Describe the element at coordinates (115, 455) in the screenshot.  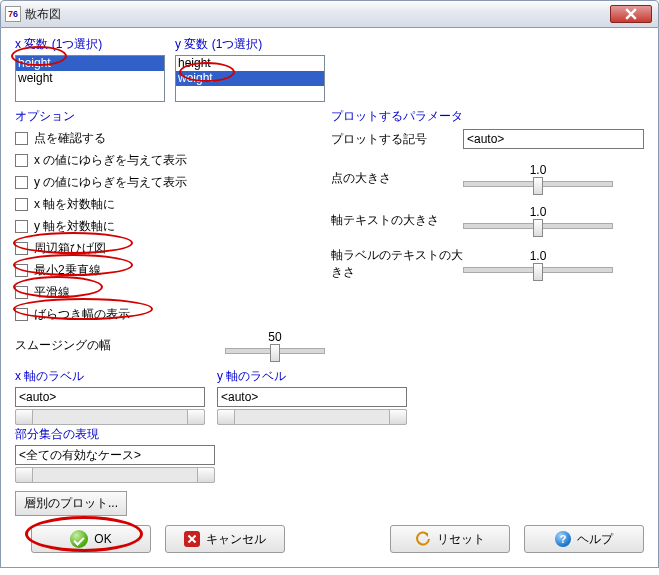
I see `subset-input` at that location.